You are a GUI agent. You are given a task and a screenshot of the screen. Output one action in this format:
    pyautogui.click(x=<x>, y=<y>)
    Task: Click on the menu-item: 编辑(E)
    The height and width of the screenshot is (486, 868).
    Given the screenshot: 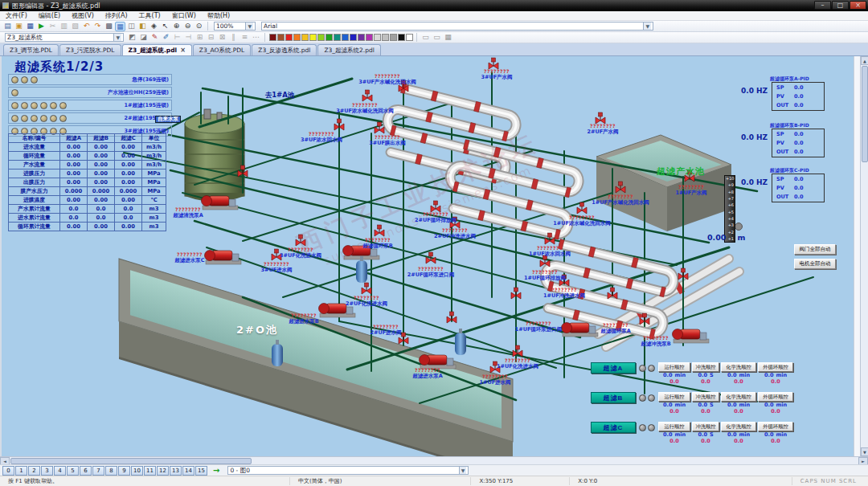 What is the action you would take?
    pyautogui.click(x=50, y=16)
    